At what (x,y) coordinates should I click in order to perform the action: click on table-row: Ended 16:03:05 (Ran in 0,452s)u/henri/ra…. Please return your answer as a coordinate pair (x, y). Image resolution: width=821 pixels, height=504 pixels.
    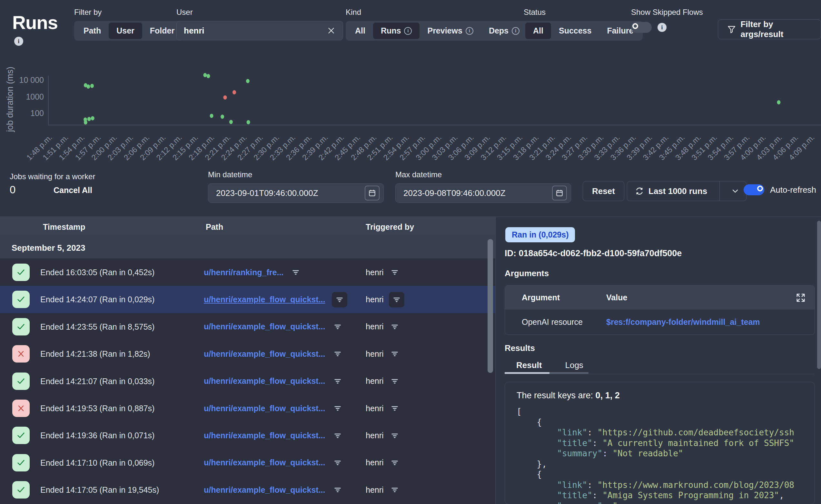
    Looking at the image, I should click on (247, 272).